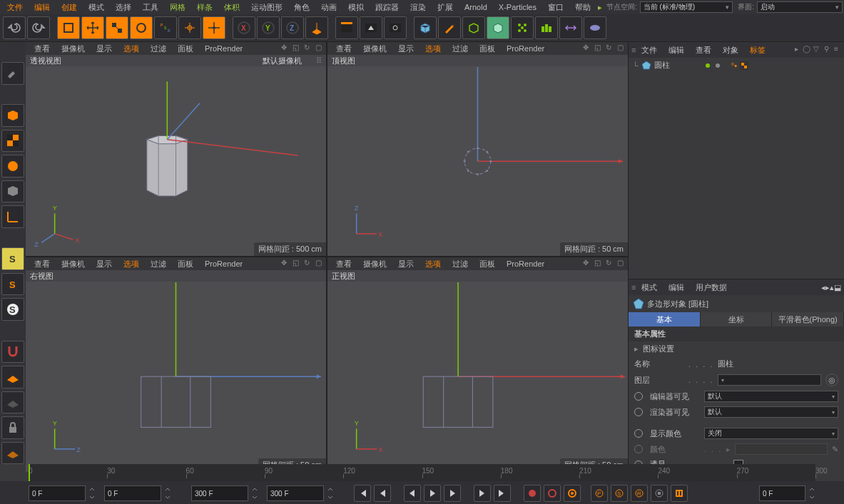 The image size is (844, 504). I want to click on vp-view: 查看, so click(42, 48).